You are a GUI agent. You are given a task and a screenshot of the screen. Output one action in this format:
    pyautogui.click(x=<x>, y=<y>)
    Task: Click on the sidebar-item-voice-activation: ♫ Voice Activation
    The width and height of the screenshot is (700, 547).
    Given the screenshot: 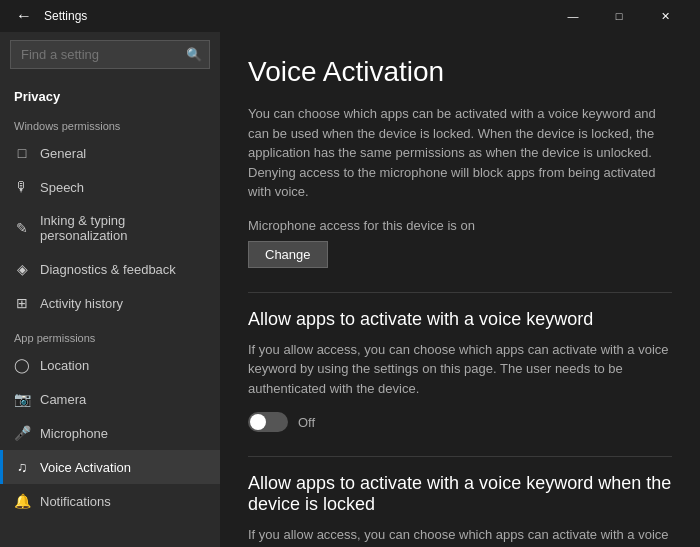 What is the action you would take?
    pyautogui.click(x=110, y=467)
    